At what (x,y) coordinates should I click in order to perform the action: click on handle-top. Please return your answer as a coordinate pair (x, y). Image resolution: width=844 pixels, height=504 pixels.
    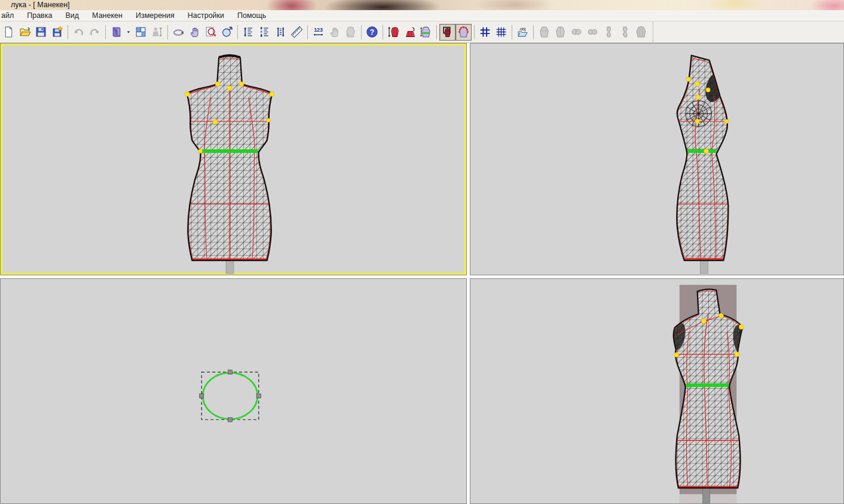
    Looking at the image, I should click on (231, 373).